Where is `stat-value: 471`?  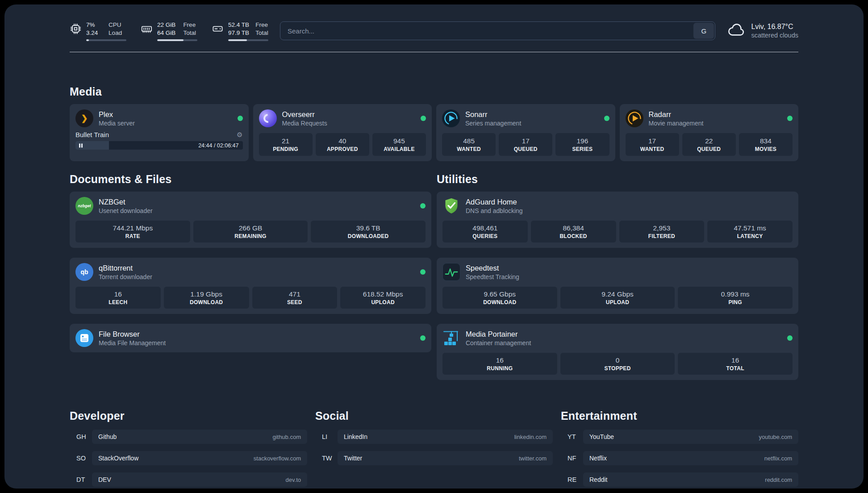
stat-value: 471 is located at coordinates (295, 294).